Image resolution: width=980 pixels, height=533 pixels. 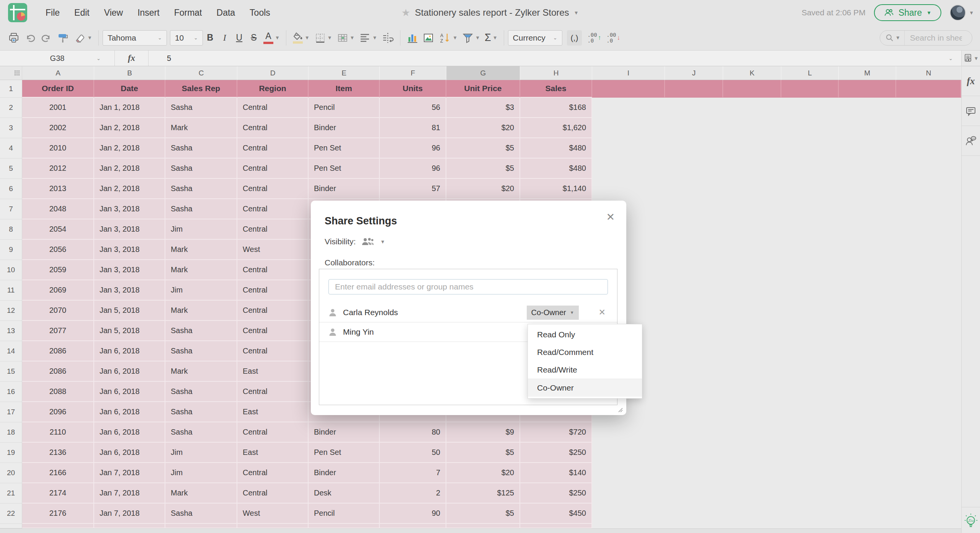 I want to click on insert-image-button, so click(x=428, y=38).